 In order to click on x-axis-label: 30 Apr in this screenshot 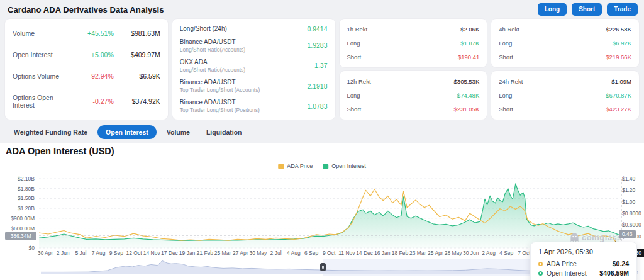, I will do `click(45, 253)`.